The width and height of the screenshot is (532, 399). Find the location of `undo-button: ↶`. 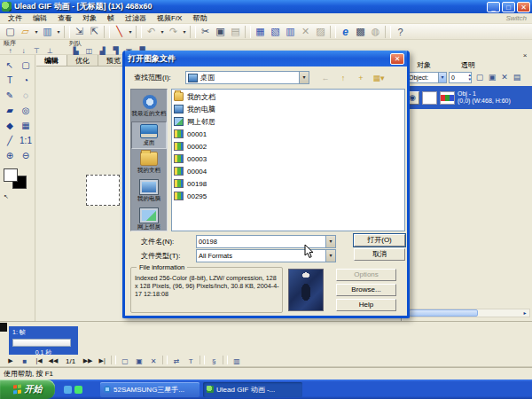

undo-button: ↶ is located at coordinates (151, 32).